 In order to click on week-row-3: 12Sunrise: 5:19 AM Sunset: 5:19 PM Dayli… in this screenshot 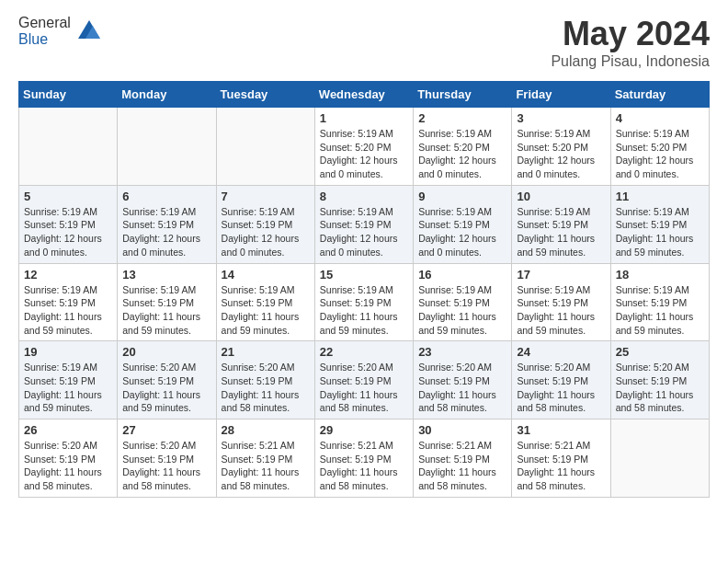, I will do `click(364, 302)`.